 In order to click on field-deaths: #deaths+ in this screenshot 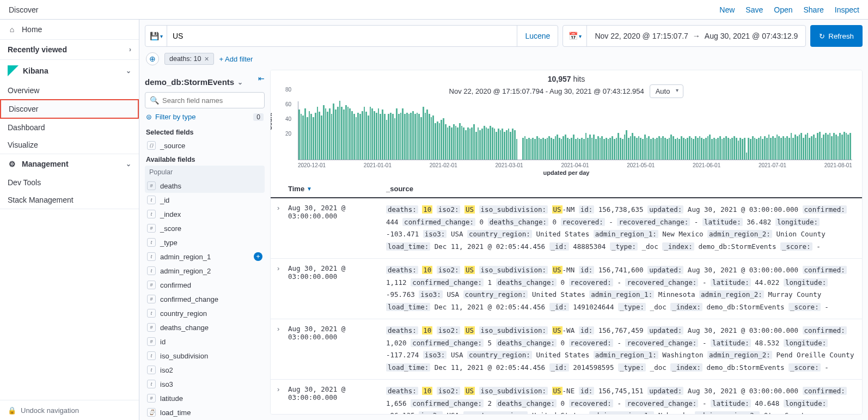, I will do `click(205, 186)`.